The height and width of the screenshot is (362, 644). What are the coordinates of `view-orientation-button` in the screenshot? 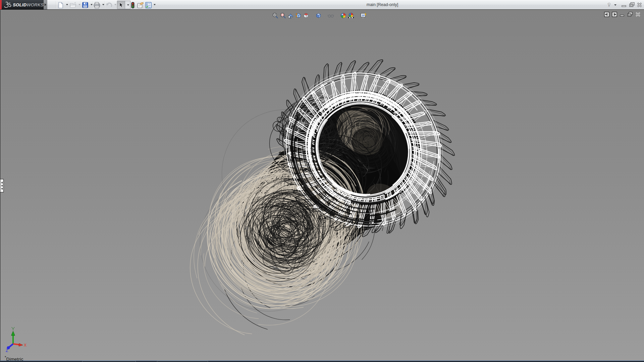 It's located at (306, 15).